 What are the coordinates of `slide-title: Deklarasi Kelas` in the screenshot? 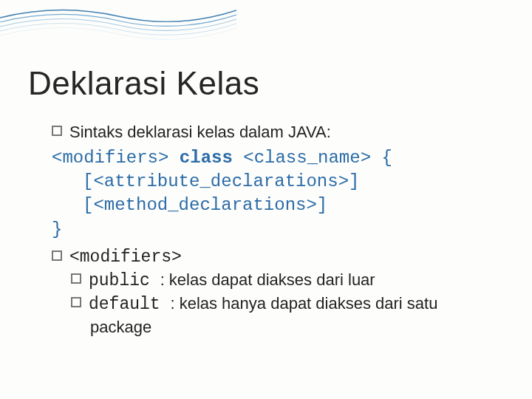 It's located at (143, 83).